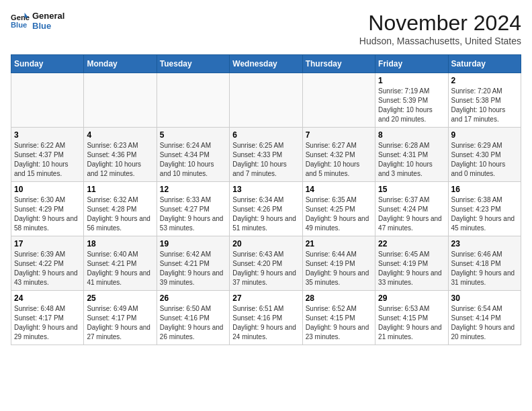 Image resolution: width=532 pixels, height=411 pixels. What do you see at coordinates (412, 154) in the screenshot?
I see `calendar-cell: 8Sunrise: 6:28 AM Sunset: 4:31 PM Daylig…` at bounding box center [412, 154].